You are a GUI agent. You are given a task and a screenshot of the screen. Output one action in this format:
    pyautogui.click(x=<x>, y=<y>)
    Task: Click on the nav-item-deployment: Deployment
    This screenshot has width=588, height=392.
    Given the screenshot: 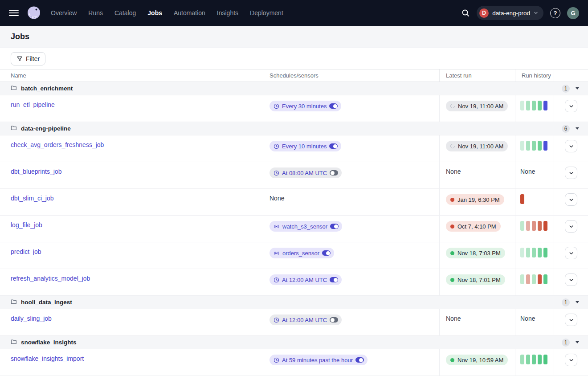 What is the action you would take?
    pyautogui.click(x=266, y=13)
    